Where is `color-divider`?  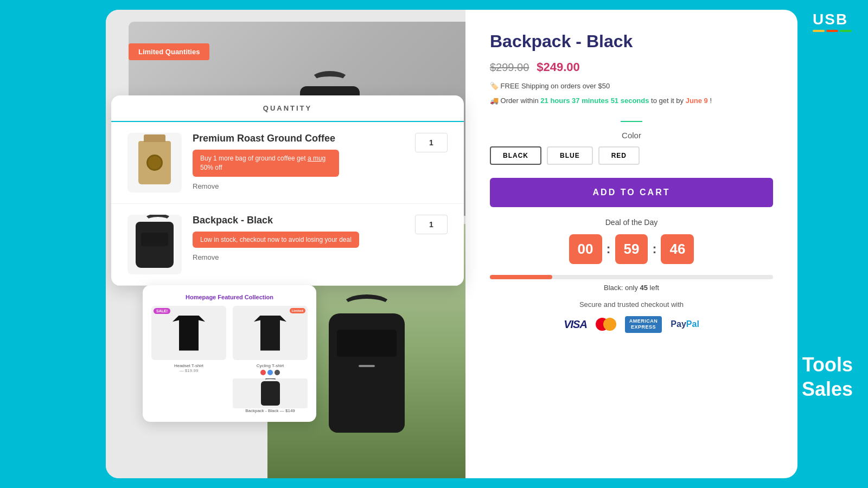
color-divider is located at coordinates (631, 121).